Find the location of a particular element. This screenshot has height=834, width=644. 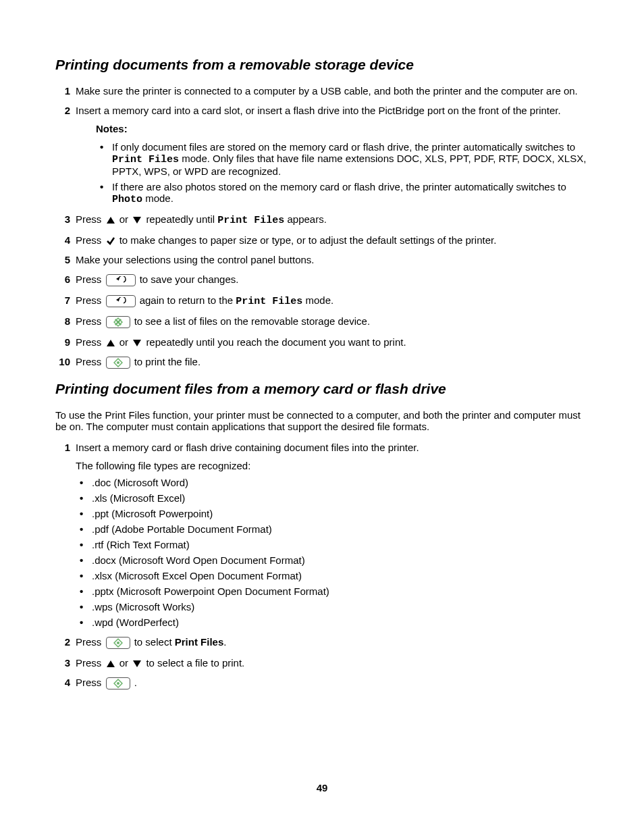

note-item: If only document files are stored on the… is located at coordinates (342, 159).